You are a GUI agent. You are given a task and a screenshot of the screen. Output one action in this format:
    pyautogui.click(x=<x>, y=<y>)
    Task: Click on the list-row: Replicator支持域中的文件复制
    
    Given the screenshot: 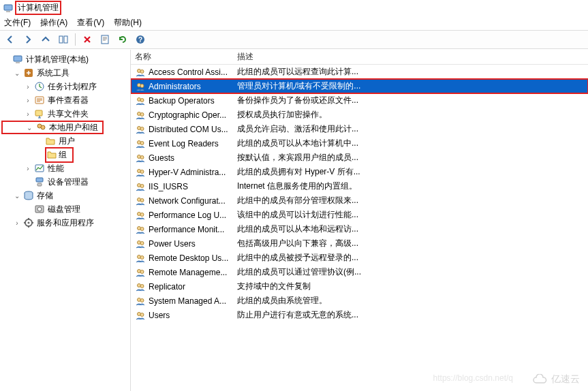 What is the action you would take?
    pyautogui.click(x=360, y=286)
    